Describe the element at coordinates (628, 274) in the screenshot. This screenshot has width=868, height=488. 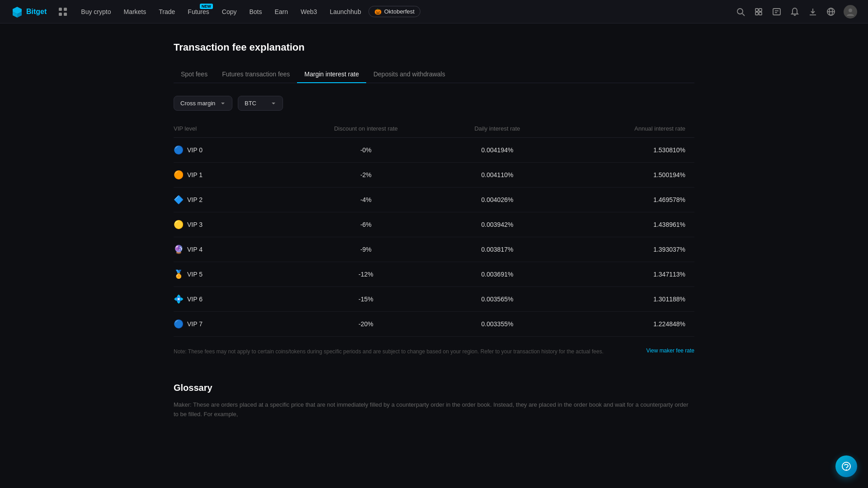
I see `vip-5-annual: 1.347113%` at that location.